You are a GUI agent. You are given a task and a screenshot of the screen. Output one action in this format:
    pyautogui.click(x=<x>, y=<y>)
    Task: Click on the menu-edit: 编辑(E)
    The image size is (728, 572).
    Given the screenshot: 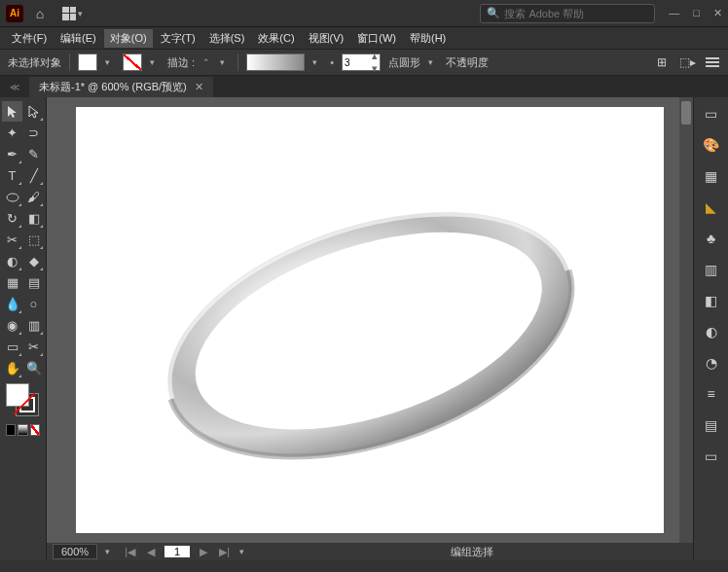 What is the action you would take?
    pyautogui.click(x=78, y=39)
    